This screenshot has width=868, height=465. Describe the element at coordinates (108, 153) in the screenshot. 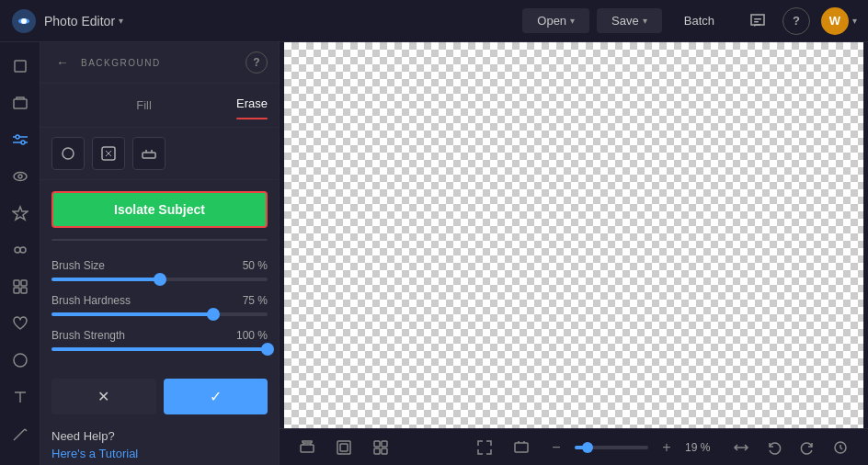

I see `smart-brush-tool-button` at that location.